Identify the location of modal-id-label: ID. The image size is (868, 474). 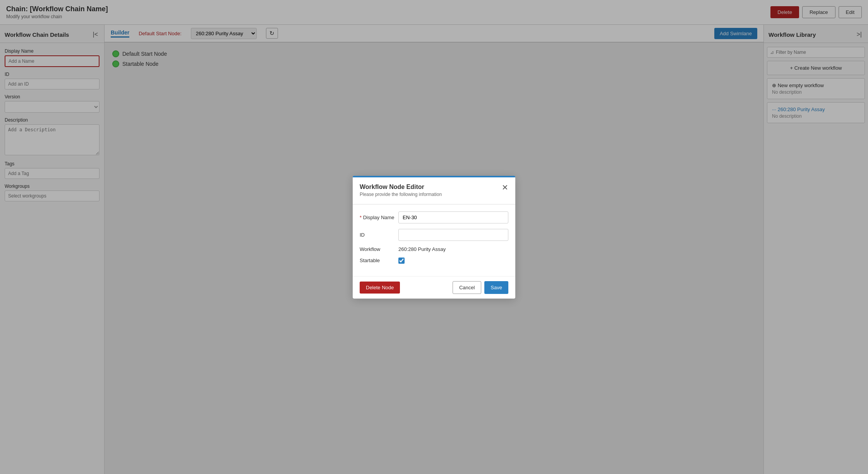
(379, 235).